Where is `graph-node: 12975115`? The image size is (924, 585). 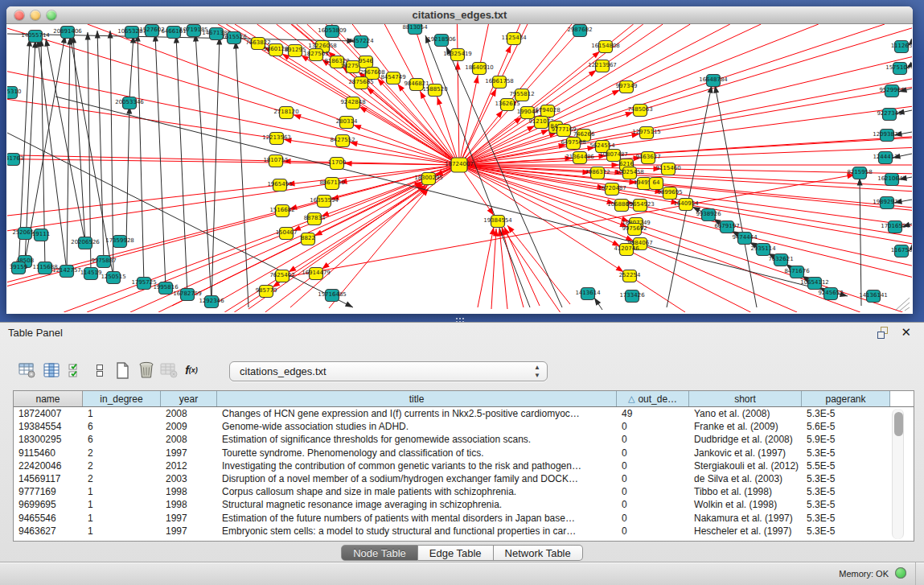
graph-node: 12975115 is located at coordinates (647, 134).